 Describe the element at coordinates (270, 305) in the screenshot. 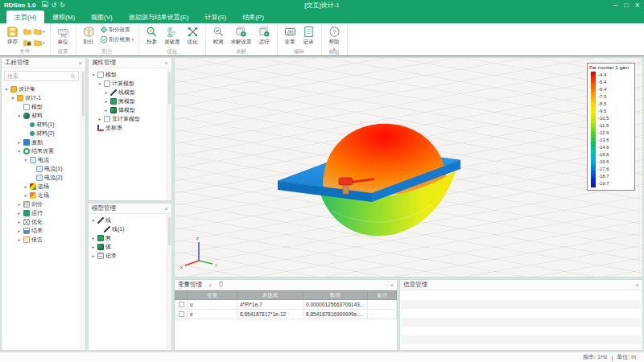

I see `cell-expression: 4*PI*1e-7` at that location.